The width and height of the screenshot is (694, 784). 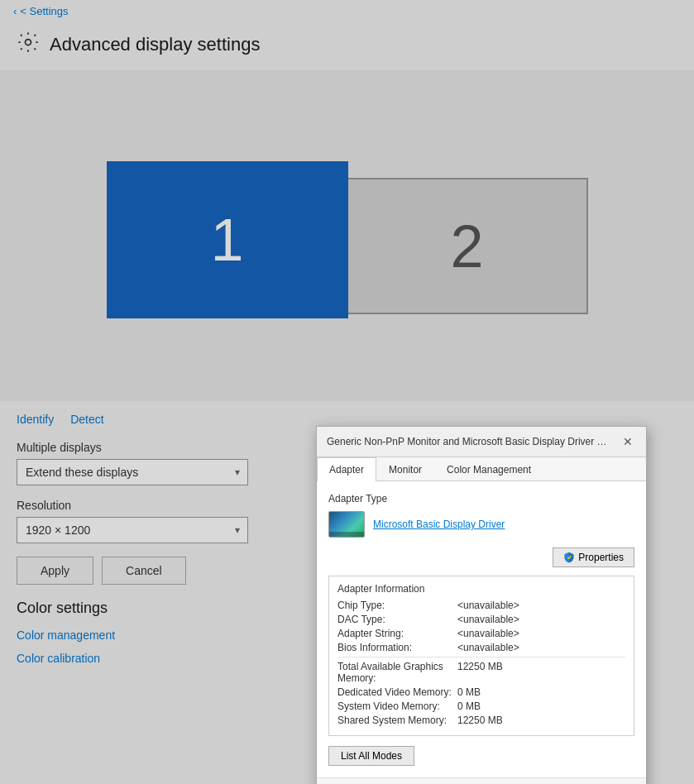 I want to click on tab-color-management-label: Color Management, so click(x=489, y=470).